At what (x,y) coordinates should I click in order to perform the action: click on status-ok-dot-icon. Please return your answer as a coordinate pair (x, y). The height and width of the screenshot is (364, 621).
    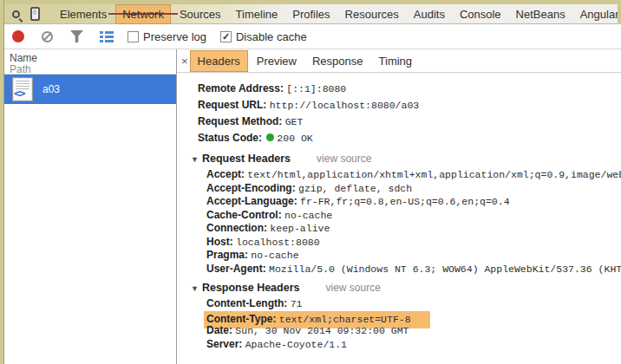
    Looking at the image, I should click on (271, 137).